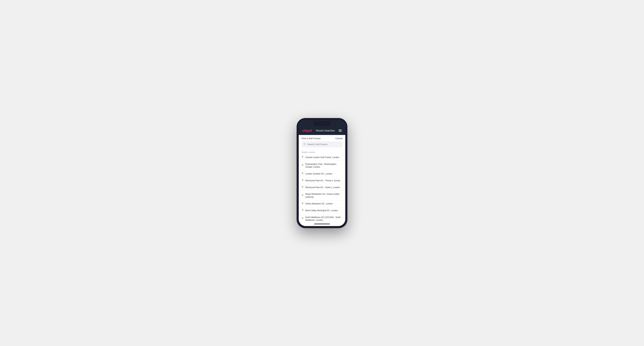 The width and height of the screenshot is (644, 346). What do you see at coordinates (322, 224) in the screenshot?
I see `home-indicator` at bounding box center [322, 224].